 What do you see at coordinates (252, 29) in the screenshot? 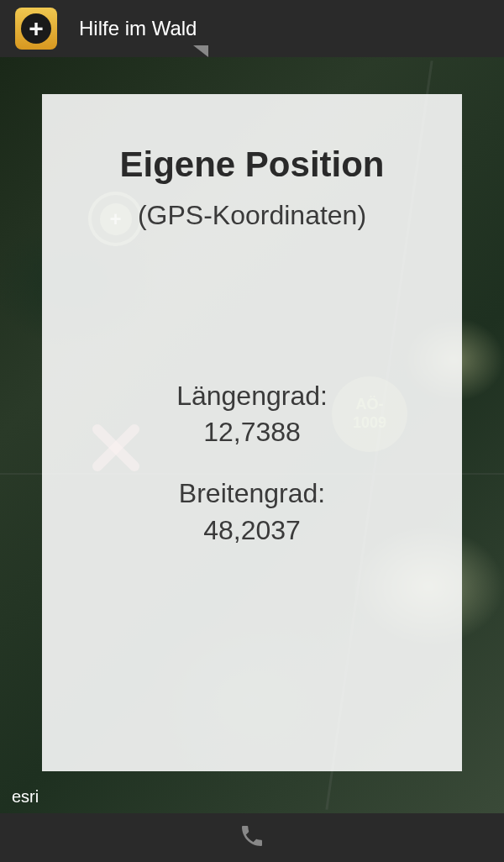
I see `app-header: + Hilfe im Wald` at bounding box center [252, 29].